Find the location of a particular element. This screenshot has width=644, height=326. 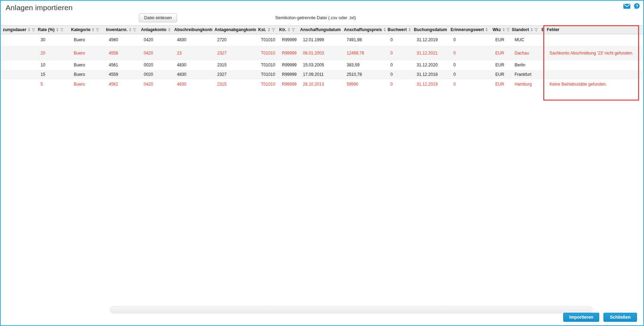

column-label: B is located at coordinates (543, 30).